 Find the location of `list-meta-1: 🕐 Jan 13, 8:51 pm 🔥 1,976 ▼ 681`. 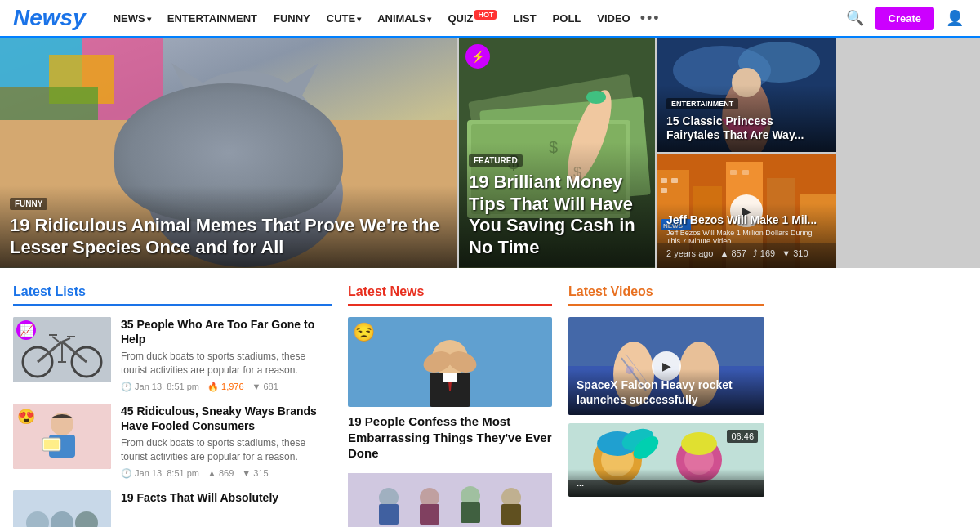

list-meta-1: 🕐 Jan 13, 8:51 pm 🔥 1,976 ▼ 681 is located at coordinates (226, 387).